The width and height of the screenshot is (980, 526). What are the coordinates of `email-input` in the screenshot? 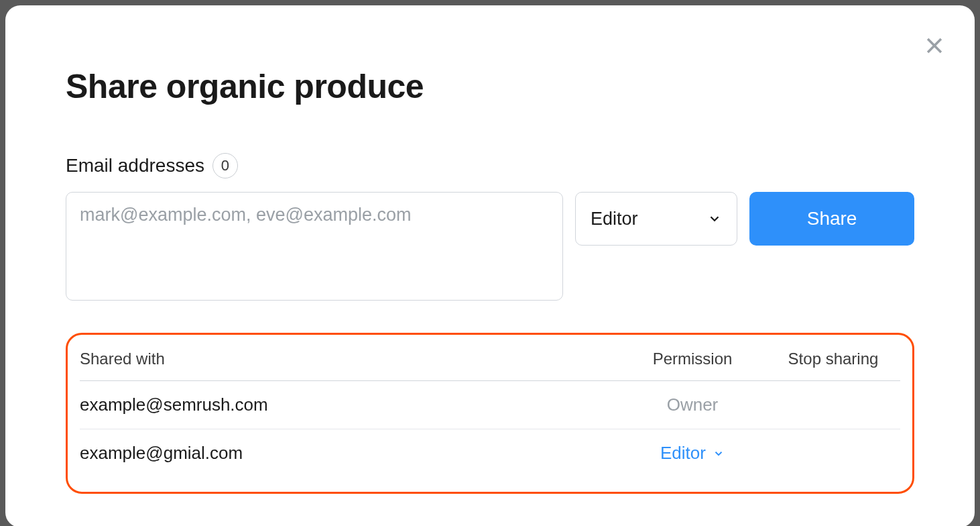 It's located at (314, 246).